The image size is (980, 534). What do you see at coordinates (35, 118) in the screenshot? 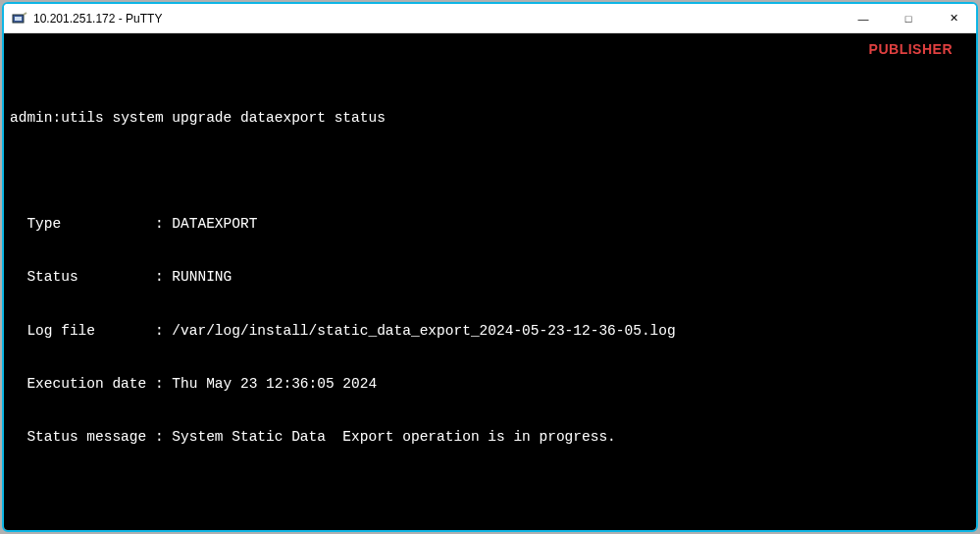
I see `prompt: admin:` at bounding box center [35, 118].